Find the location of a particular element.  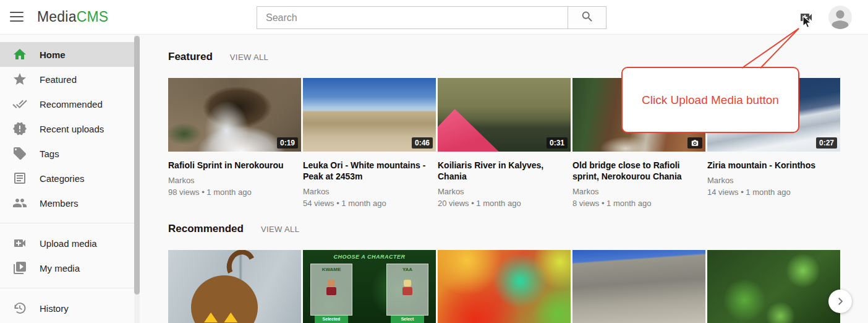

done-all-icon is located at coordinates (20, 104).